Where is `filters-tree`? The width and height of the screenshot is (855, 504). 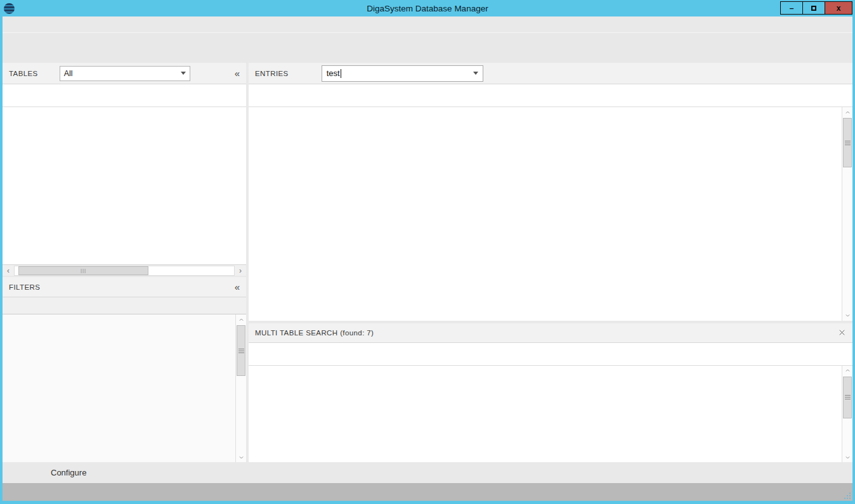 filters-tree is located at coordinates (124, 316).